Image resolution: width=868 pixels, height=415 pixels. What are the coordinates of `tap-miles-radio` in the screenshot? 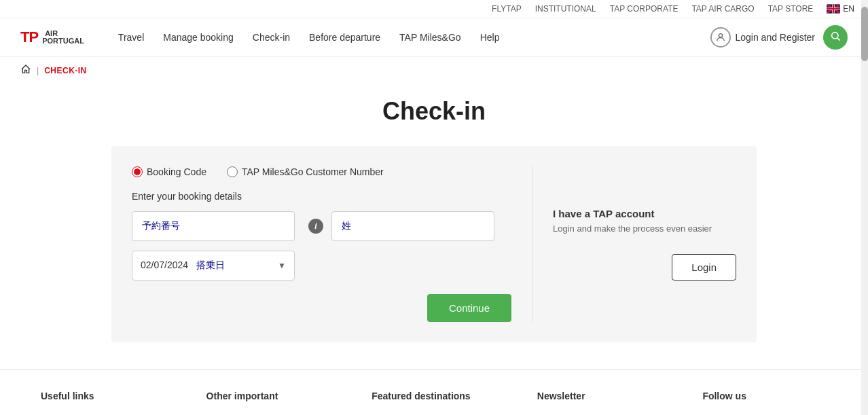 It's located at (232, 172).